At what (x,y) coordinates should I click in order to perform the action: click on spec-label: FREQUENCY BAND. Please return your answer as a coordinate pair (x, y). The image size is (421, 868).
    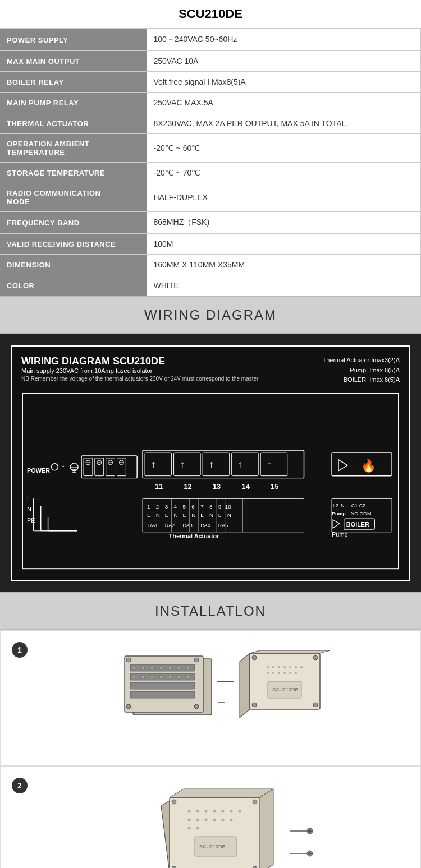
    Looking at the image, I should click on (73, 223).